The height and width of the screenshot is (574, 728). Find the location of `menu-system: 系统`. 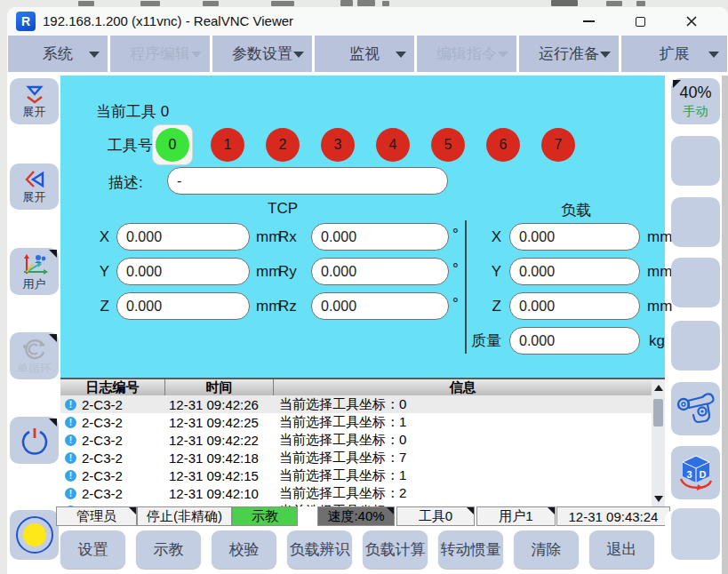

menu-system: 系统 is located at coordinates (58, 53).